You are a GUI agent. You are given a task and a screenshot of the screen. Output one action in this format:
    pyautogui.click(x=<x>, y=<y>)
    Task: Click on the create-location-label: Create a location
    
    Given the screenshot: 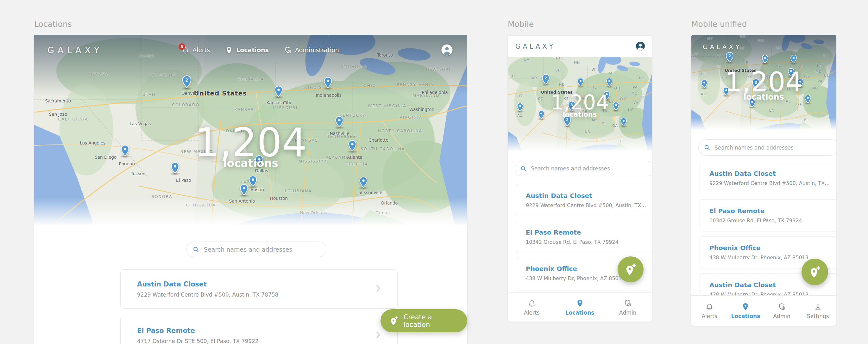 What is the action you would take?
    pyautogui.click(x=431, y=321)
    